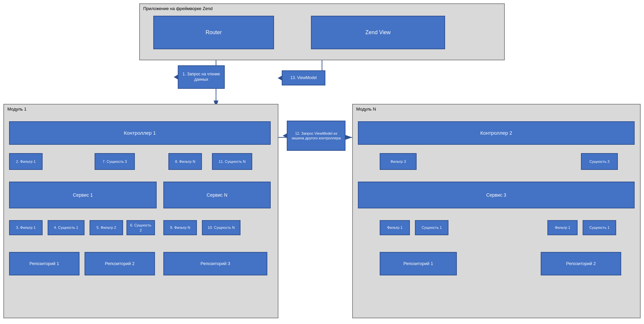  Describe the element at coordinates (215, 264) in the screenshot. I see `repo3-box: Репозиторий 3` at that location.